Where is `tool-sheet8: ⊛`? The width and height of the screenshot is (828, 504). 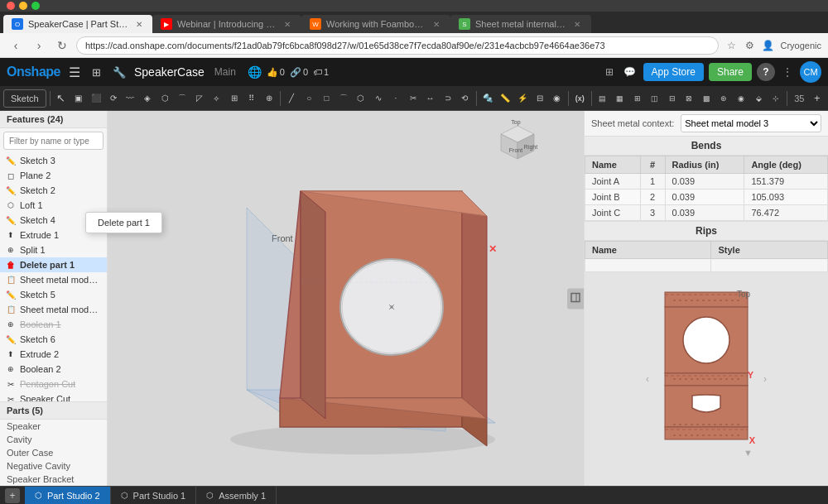
tool-sheet8: ⊛ is located at coordinates (724, 98).